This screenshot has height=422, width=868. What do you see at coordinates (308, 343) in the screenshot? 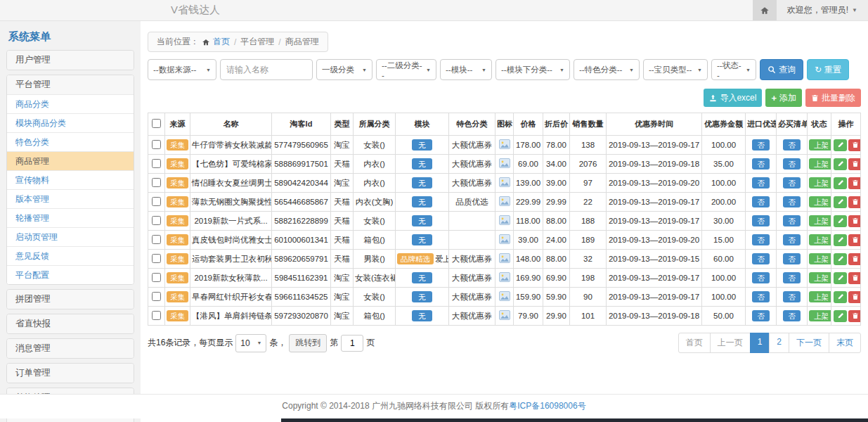
I see `jump-button: 跳转到` at bounding box center [308, 343].